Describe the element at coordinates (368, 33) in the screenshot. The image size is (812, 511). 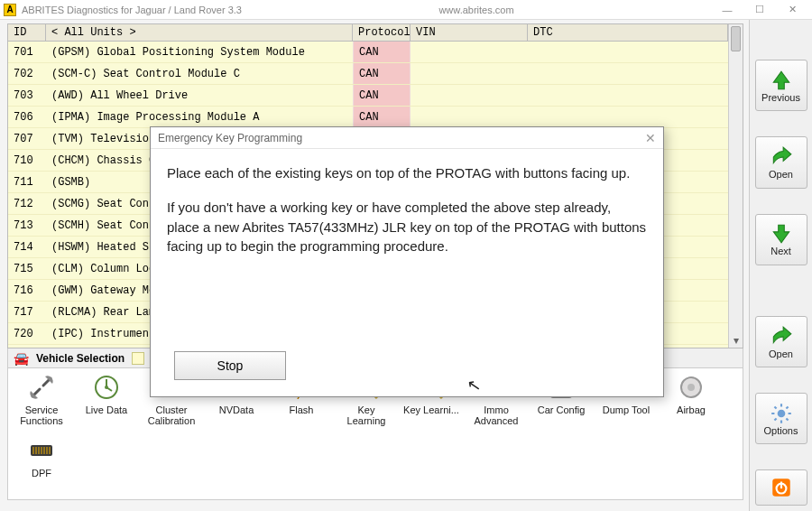
I see `table-header: ID < All Units > Protocol VIN DTC` at that location.